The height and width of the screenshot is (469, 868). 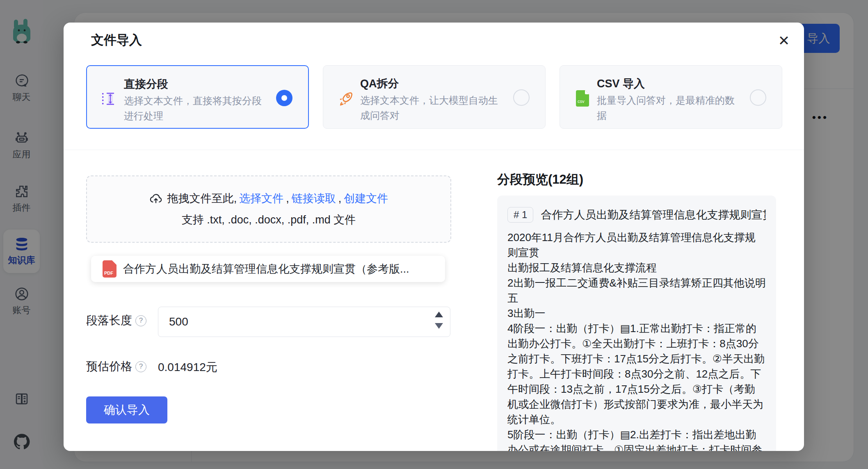 What do you see at coordinates (520, 215) in the screenshot?
I see `segment-index-chip: # 1` at bounding box center [520, 215].